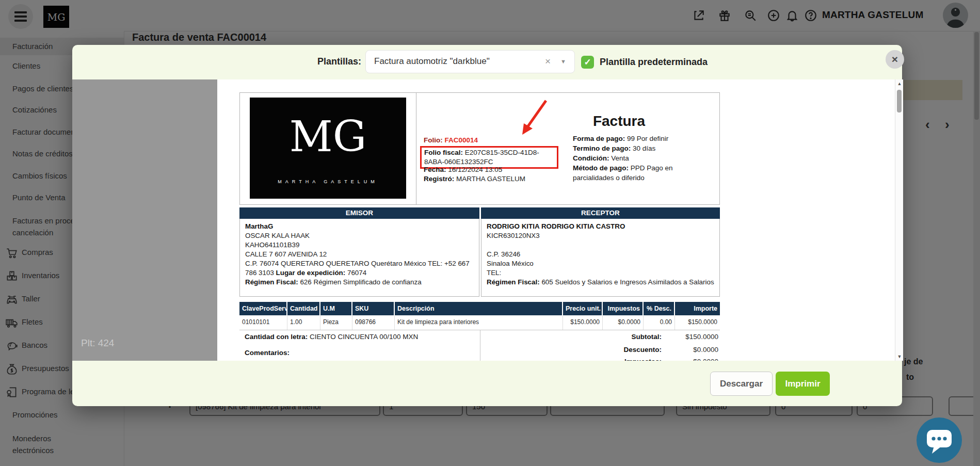 The height and width of the screenshot is (466, 980). Describe the element at coordinates (451, 140) in the screenshot. I see `folio-field: Folio: FAC00014` at that location.